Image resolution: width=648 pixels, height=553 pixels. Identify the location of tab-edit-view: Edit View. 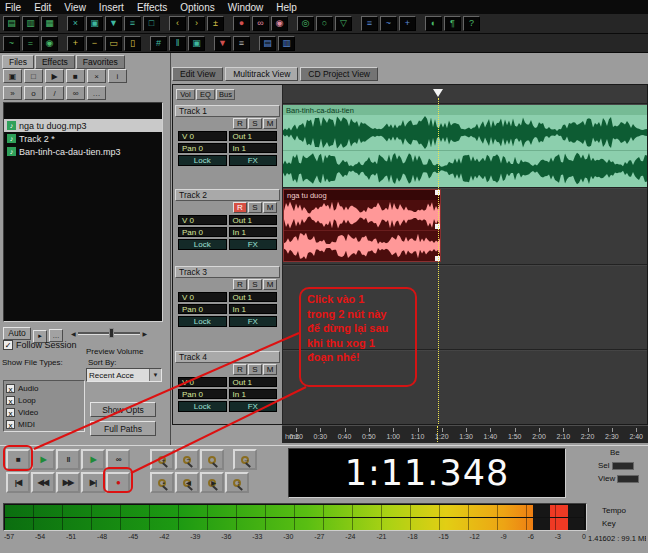
(198, 74).